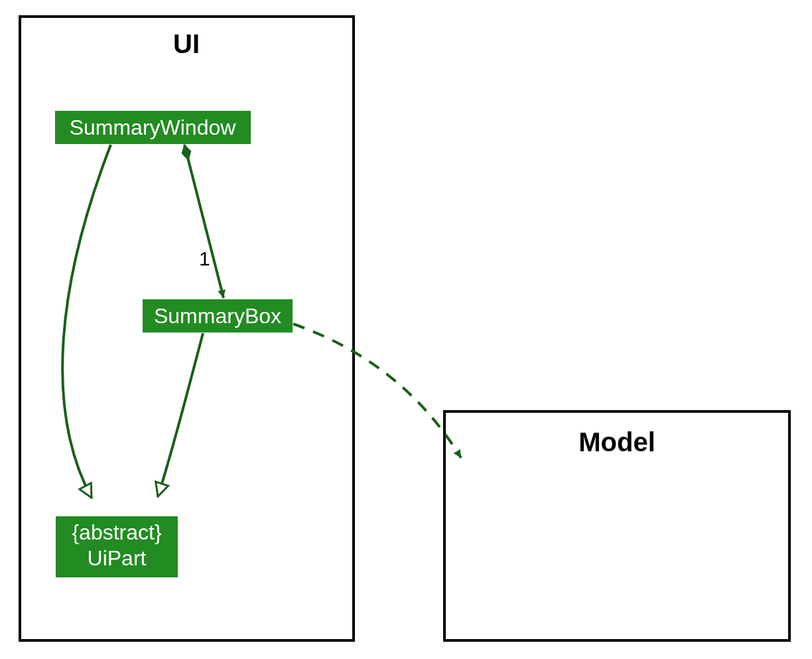 The width and height of the screenshot is (812, 659). What do you see at coordinates (117, 547) in the screenshot?
I see `class-ui-part: {abstract} UiPart` at bounding box center [117, 547].